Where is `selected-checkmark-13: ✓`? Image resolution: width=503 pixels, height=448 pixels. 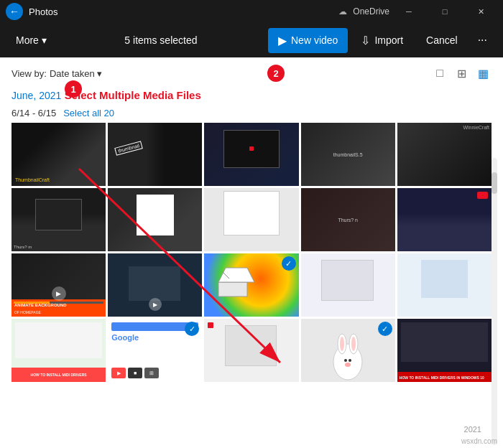 selected-checkmark-13: ✓ is located at coordinates (289, 263).